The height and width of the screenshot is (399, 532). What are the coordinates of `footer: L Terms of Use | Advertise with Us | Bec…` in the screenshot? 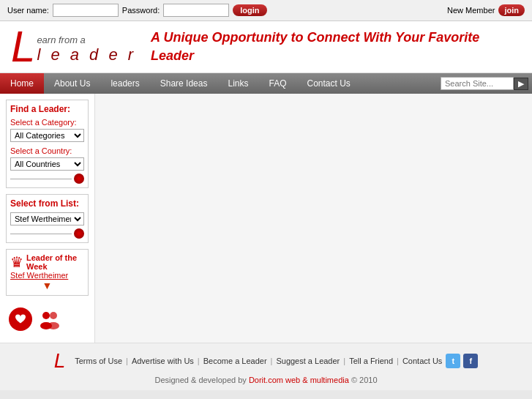 It's located at (266, 366).